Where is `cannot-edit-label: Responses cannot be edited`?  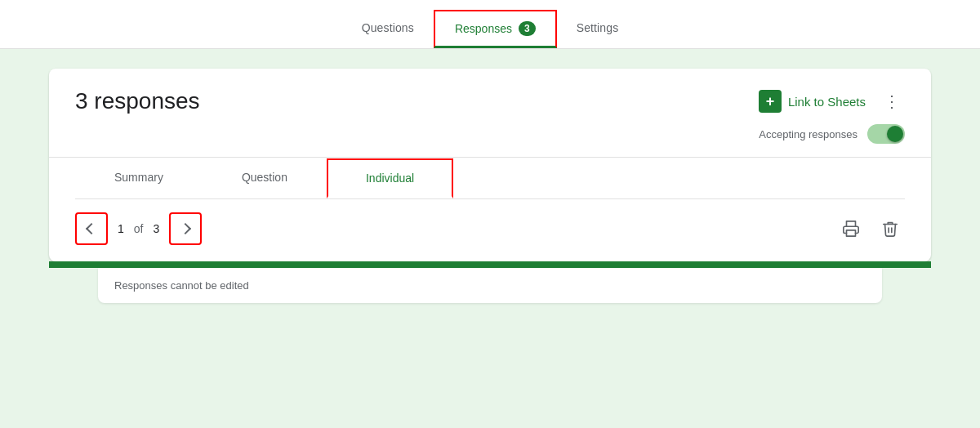 cannot-edit-label: Responses cannot be edited is located at coordinates (181, 286).